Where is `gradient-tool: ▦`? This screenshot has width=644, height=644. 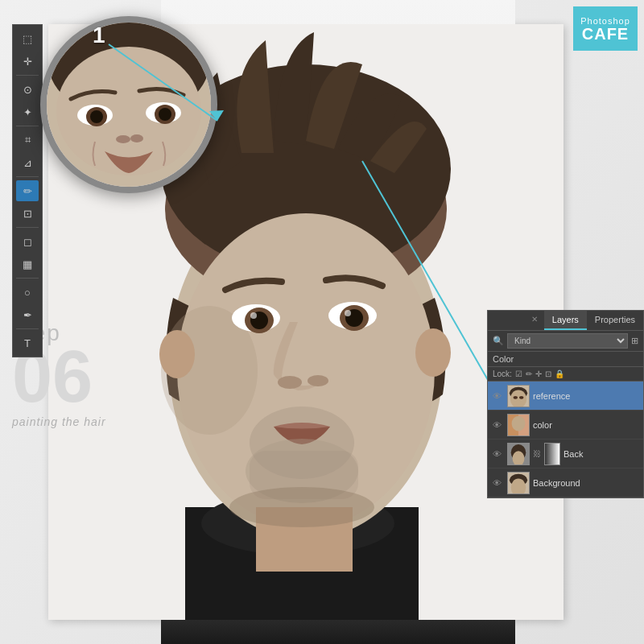
gradient-tool: ▦ is located at coordinates (27, 264).